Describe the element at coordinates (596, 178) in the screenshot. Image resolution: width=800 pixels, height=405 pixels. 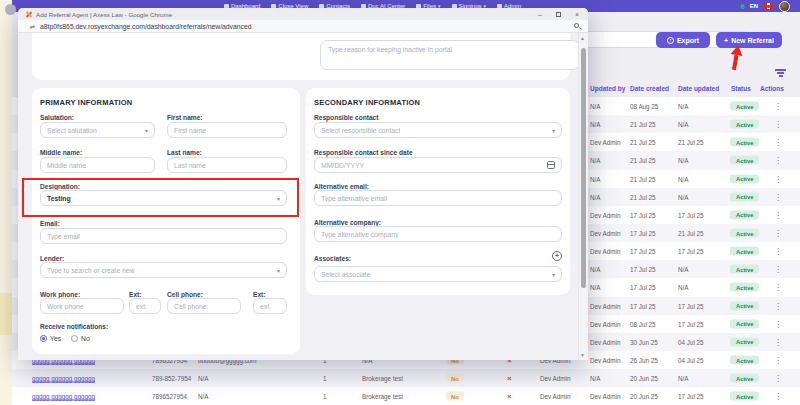
I see `updated-by-cell: N/A` at that location.